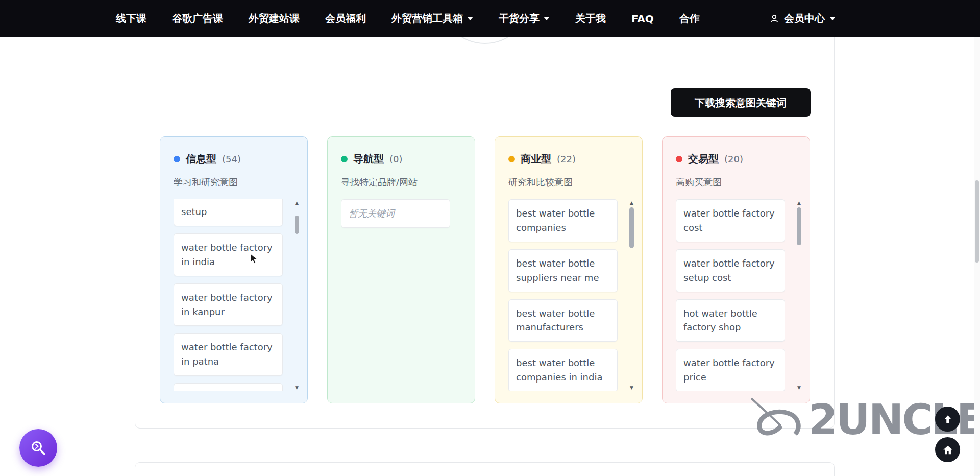 The height and width of the screenshot is (476, 980). I want to click on next-section-panel, so click(485, 469).